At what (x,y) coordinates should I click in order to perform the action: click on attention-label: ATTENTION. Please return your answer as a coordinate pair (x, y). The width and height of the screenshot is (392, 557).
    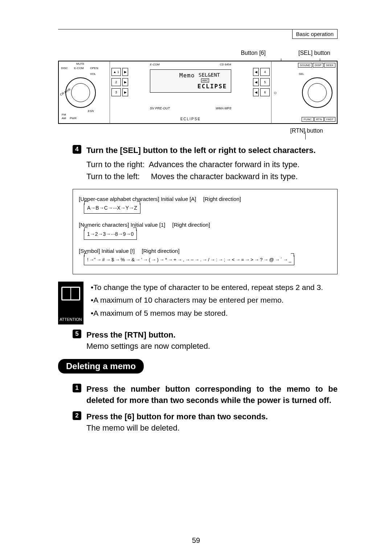
    Looking at the image, I should click on (71, 319).